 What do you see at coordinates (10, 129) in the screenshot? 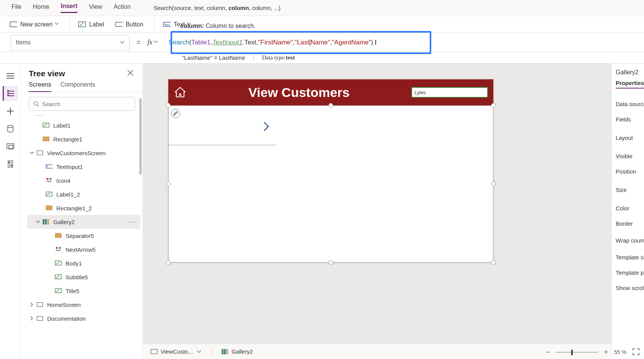
I see `data-button` at bounding box center [10, 129].